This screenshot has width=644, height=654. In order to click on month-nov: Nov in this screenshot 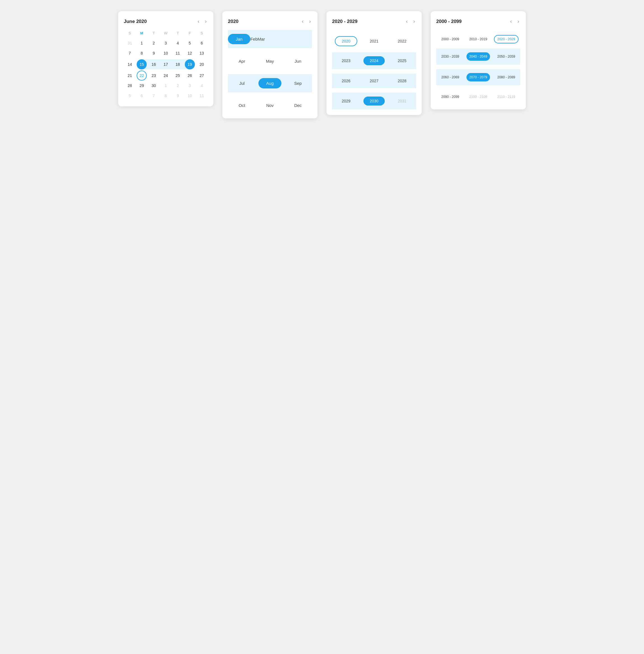, I will do `click(270, 105)`.